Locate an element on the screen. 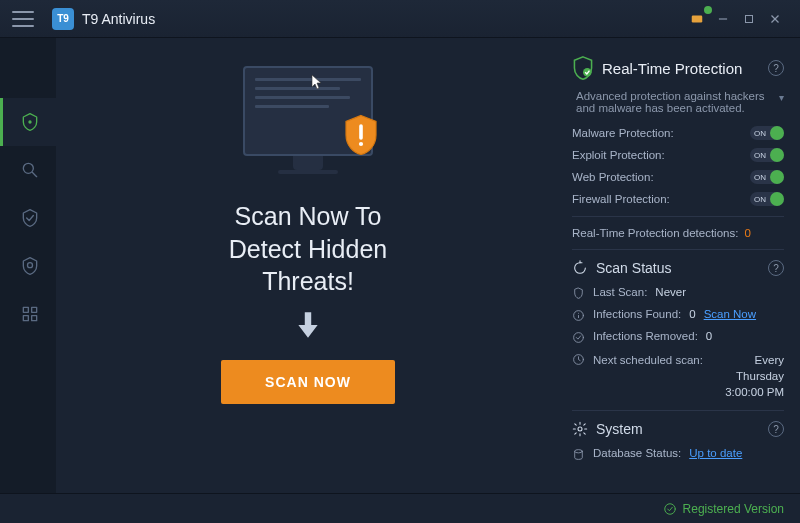 This screenshot has width=800, height=523. protection-label: Web Protection: is located at coordinates (613, 177).